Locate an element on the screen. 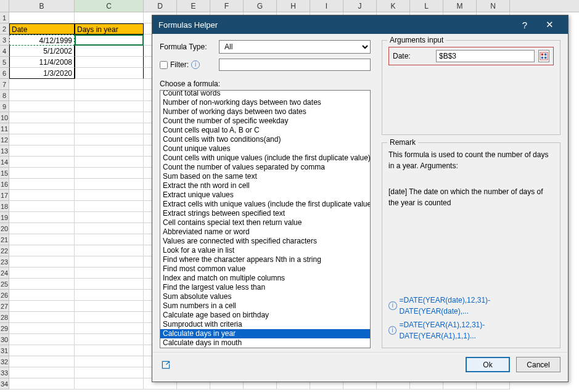 This screenshot has height=392, width=579. cell-C29 is located at coordinates (109, 329).